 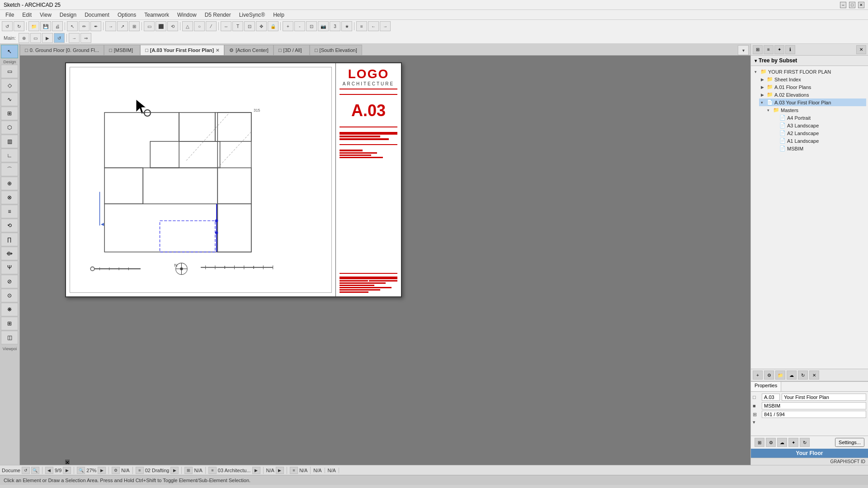 I want to click on tool-door: ⊕, so click(x=9, y=183).